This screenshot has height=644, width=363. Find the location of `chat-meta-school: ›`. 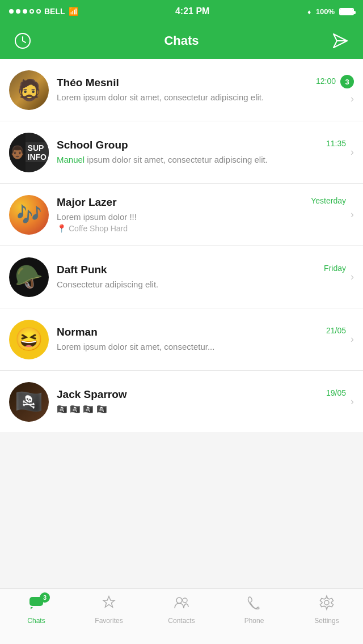

chat-meta-school: › is located at coordinates (352, 152).